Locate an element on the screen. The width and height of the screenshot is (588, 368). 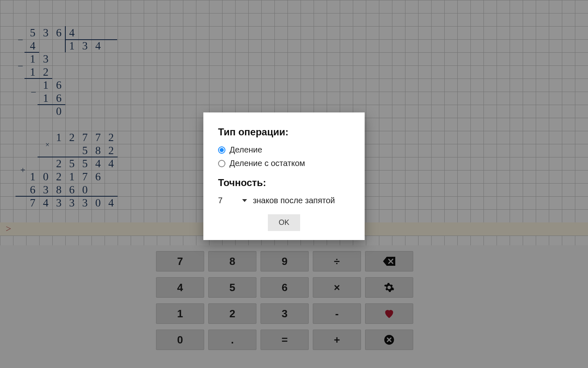
dialog-title: Тип операции: is located at coordinates (284, 132).